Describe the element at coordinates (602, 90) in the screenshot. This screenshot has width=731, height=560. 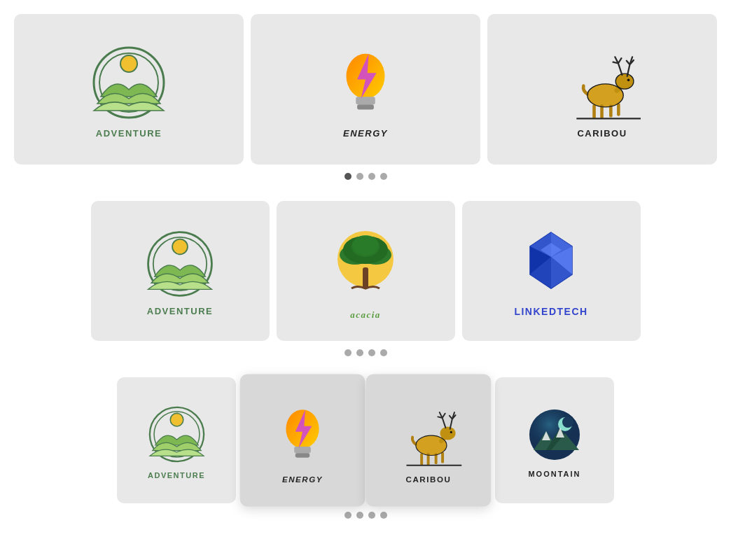
I see `caribou-card-1: CARIBOU` at that location.